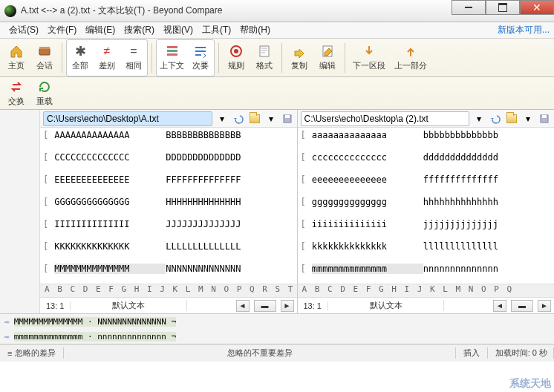  Describe the element at coordinates (411, 58) in the screenshot. I see `prev-section-button: 上一部分` at that location.